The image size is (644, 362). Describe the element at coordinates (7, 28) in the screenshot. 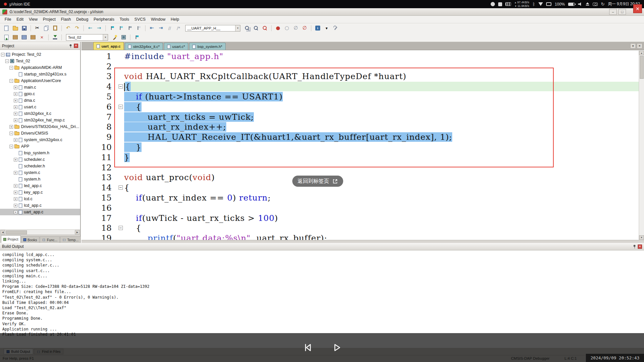

I see `new-file-button` at that location.